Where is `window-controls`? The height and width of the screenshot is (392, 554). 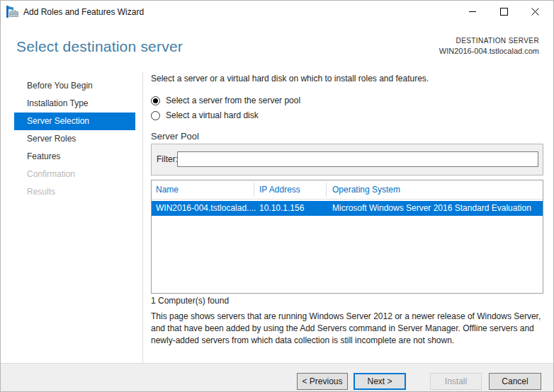 window-controls is located at coordinates (504, 11).